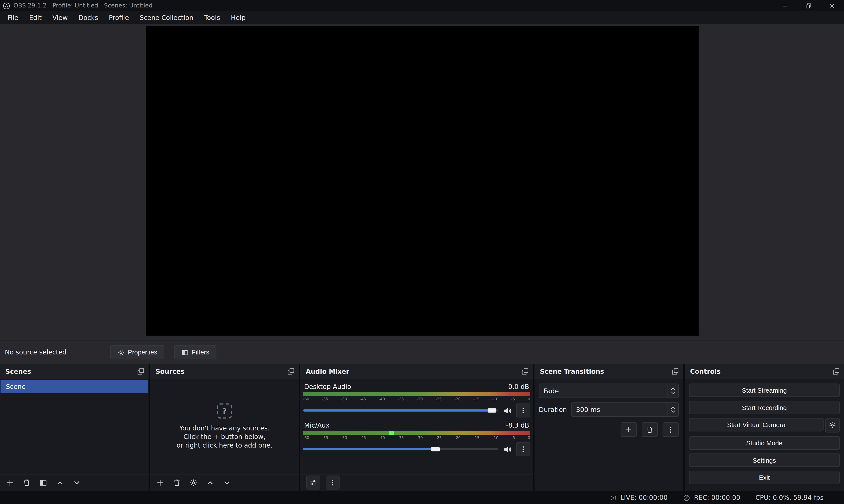 This screenshot has width=844, height=504. Describe the element at coordinates (422, 5) in the screenshot. I see `titlebar: OBS 29.1.2 - Profile: Untitled - Scenes:…` at that location.